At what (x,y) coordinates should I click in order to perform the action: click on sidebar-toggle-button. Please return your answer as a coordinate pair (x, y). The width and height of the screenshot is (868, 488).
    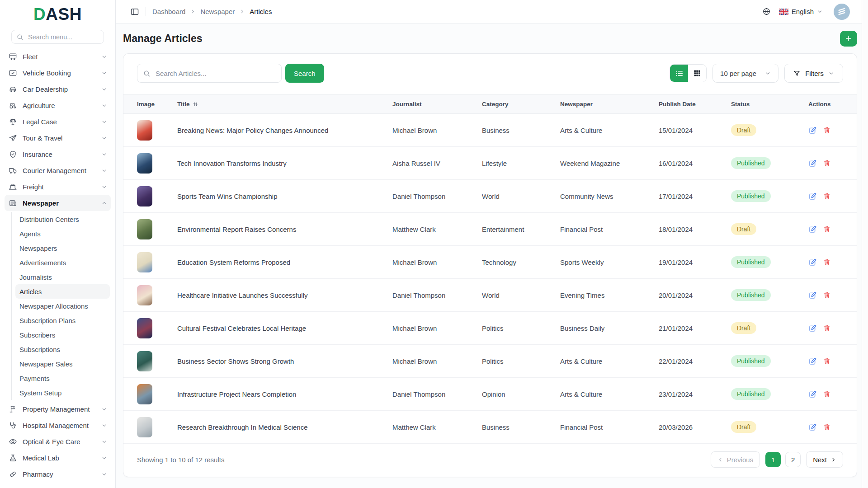
    Looking at the image, I should click on (135, 12).